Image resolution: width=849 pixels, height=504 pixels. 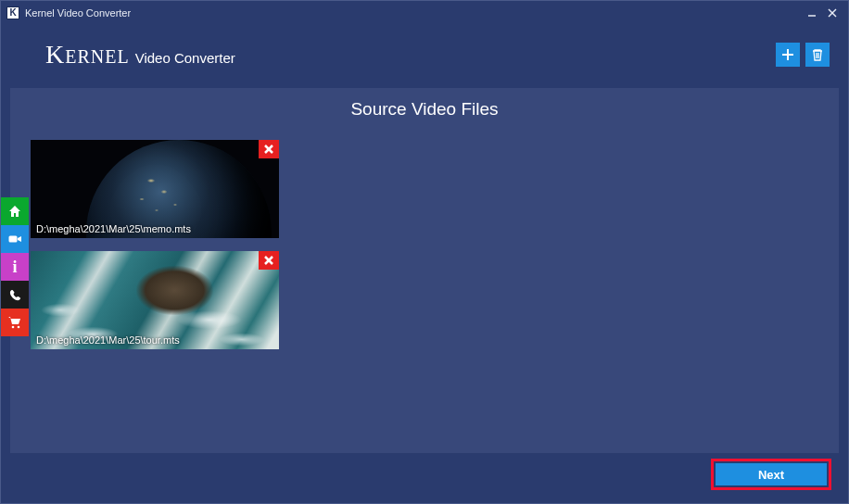 What do you see at coordinates (78, 13) in the screenshot?
I see `window-title: Kernel Video Converter` at bounding box center [78, 13].